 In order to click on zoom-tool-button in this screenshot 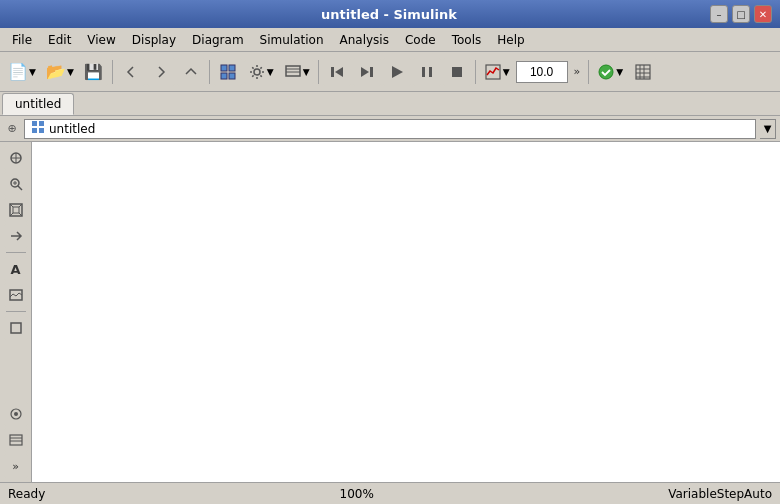, I will do `click(16, 184)`.